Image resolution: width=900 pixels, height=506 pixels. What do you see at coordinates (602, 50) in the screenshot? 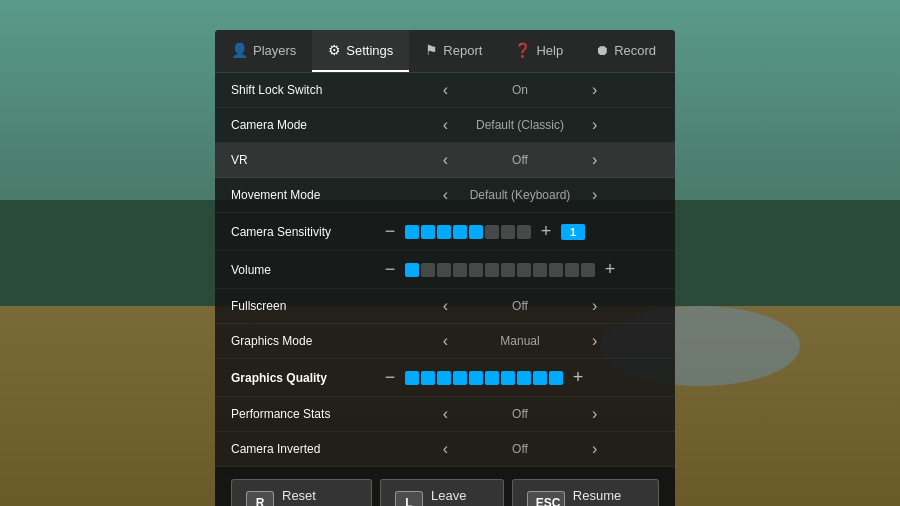
I see `record-icon: ⏺` at bounding box center [602, 50].